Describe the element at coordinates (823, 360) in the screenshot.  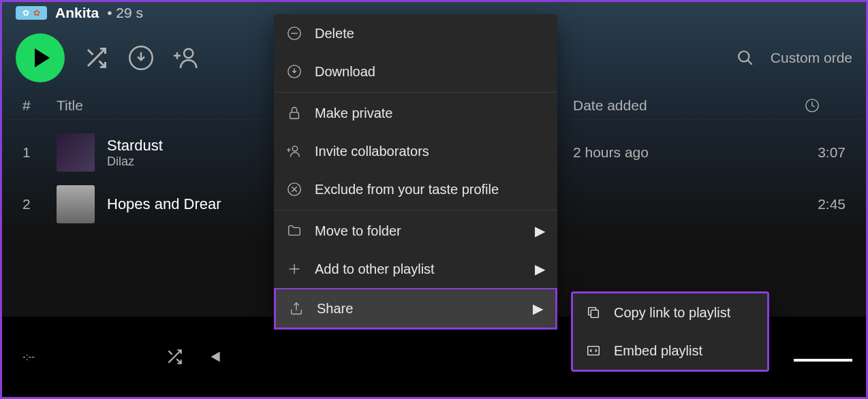
I see `progress-bar` at that location.